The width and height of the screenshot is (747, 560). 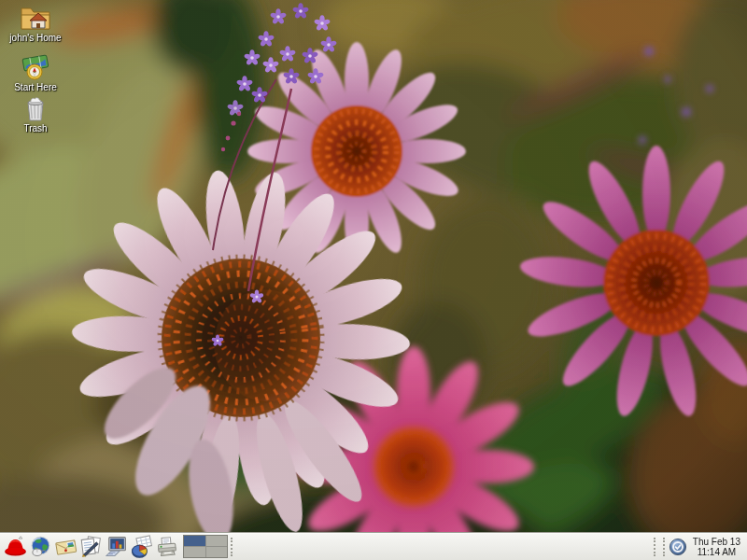 What do you see at coordinates (205, 547) in the screenshot?
I see `workspace-switcher` at bounding box center [205, 547].